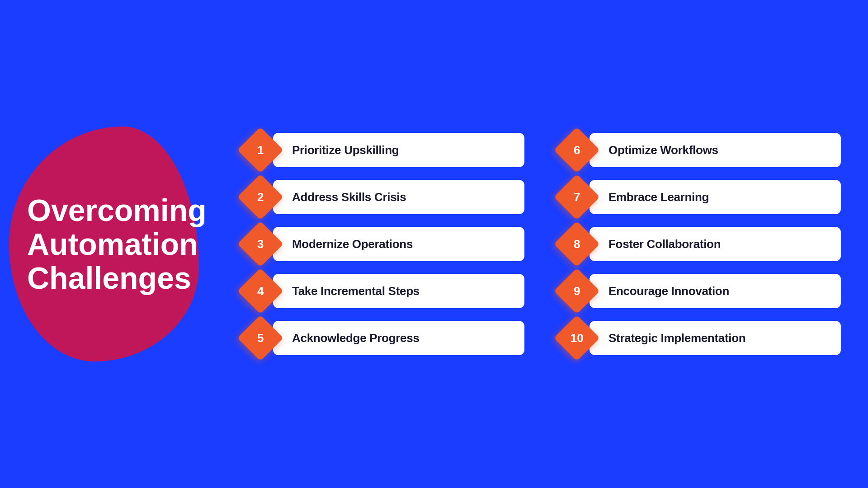 The width and height of the screenshot is (868, 488). What do you see at coordinates (715, 338) in the screenshot?
I see `item-card-10: Strategic Implementation` at bounding box center [715, 338].